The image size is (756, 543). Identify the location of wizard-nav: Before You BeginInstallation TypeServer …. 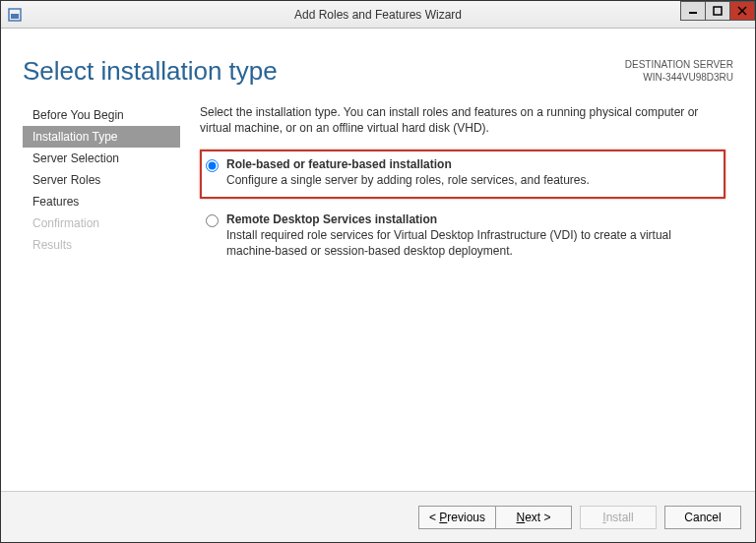
(101, 297).